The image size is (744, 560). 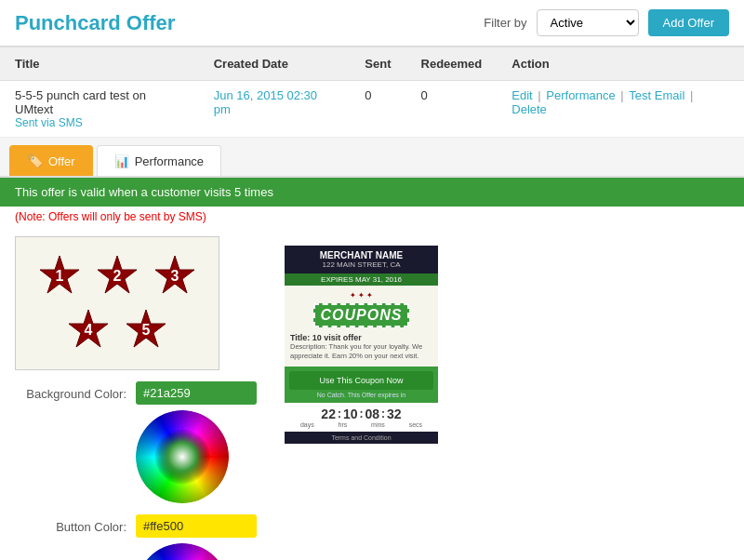 What do you see at coordinates (361, 385) in the screenshot?
I see `coupon-btn-area: Use This Coupon Now No Catch. This Offer…` at bounding box center [361, 385].